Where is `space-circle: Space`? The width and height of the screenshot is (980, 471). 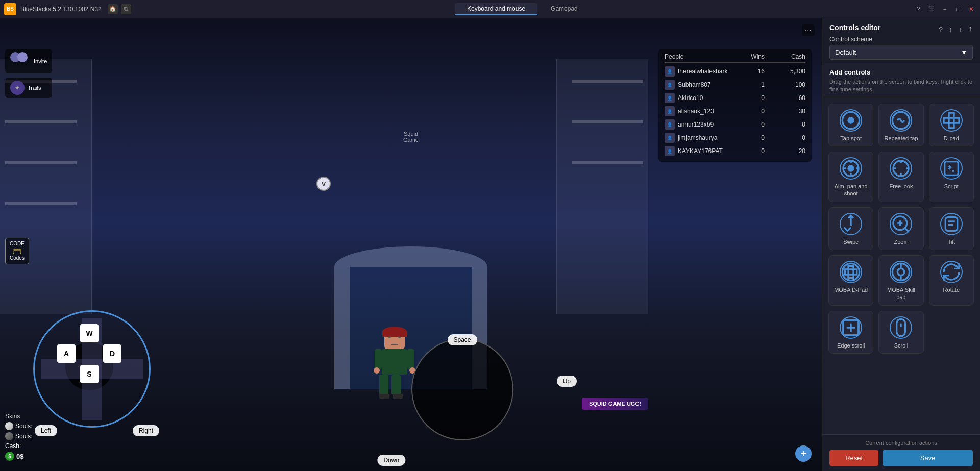
space-circle: Space is located at coordinates (462, 389).